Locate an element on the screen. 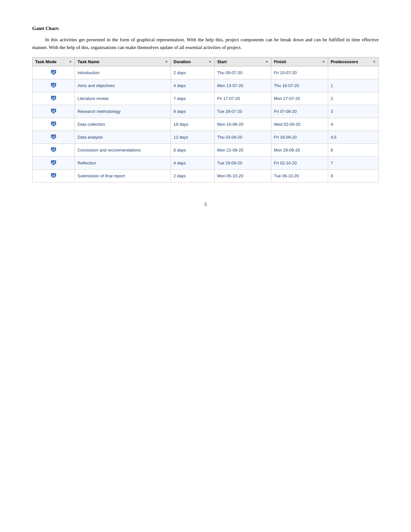  header-task-name: Task Name ▼ is located at coordinates (123, 62).